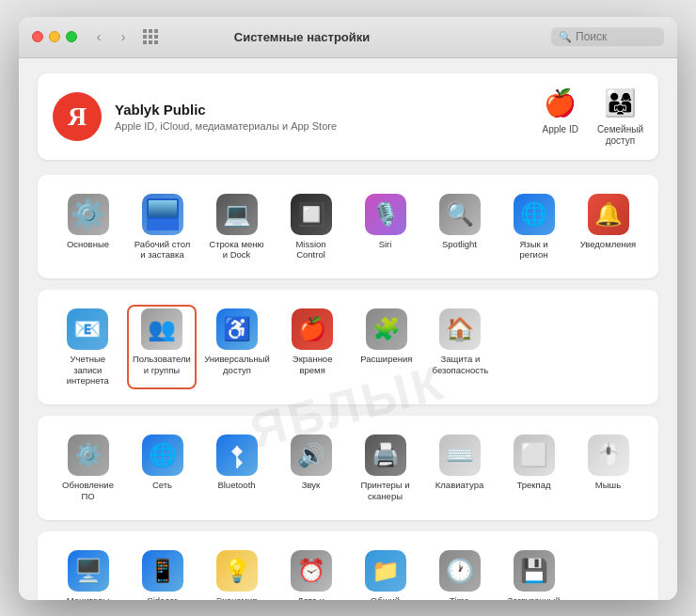 This screenshot has width=696, height=616. I want to click on battery-pref: 💡 Экономияэнергии, so click(237, 573).